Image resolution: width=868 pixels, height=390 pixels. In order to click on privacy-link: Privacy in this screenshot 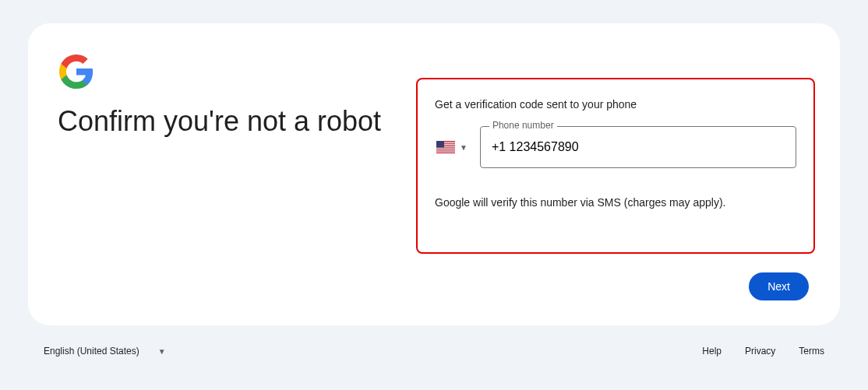, I will do `click(760, 351)`.